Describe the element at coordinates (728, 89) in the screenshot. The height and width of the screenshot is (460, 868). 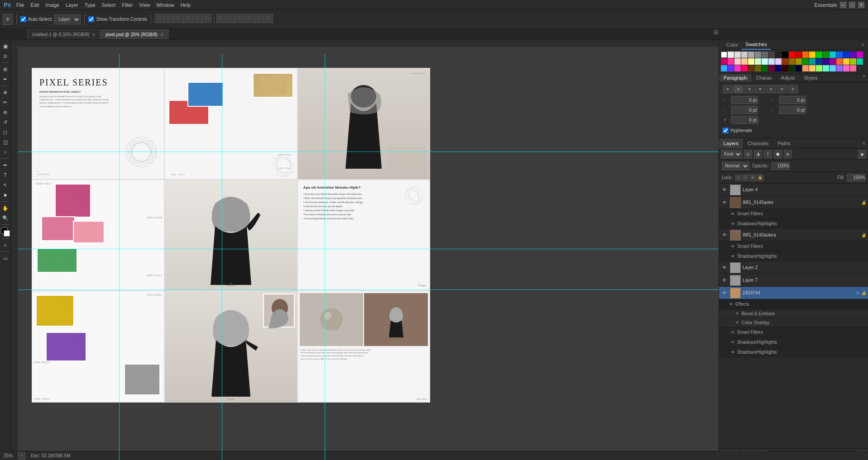
I see `align-left-btn: ≡` at that location.